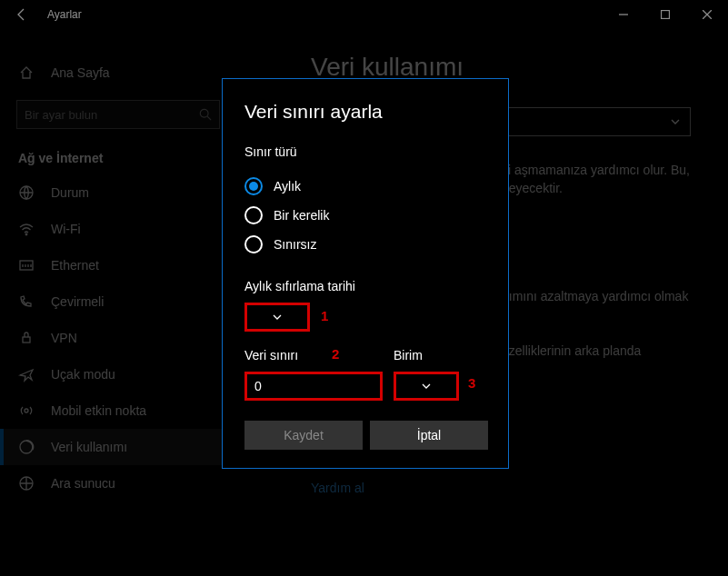 Image resolution: width=728 pixels, height=576 pixels. Describe the element at coordinates (366, 152) in the screenshot. I see `limit-type-label: Sınır türü` at that location.